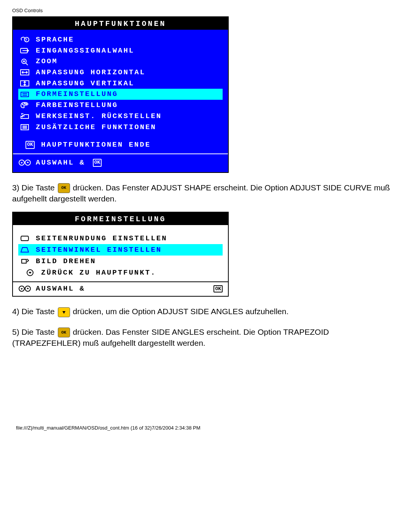  Describe the element at coordinates (120, 163) in the screenshot. I see `osd1-footer: AUSWAHL & OK` at that location.